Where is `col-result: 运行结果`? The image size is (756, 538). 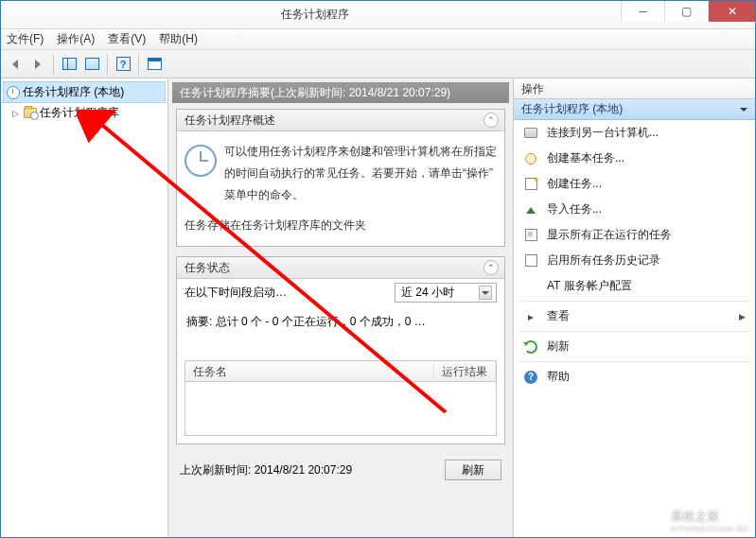 col-result: 运行结果 is located at coordinates (466, 371).